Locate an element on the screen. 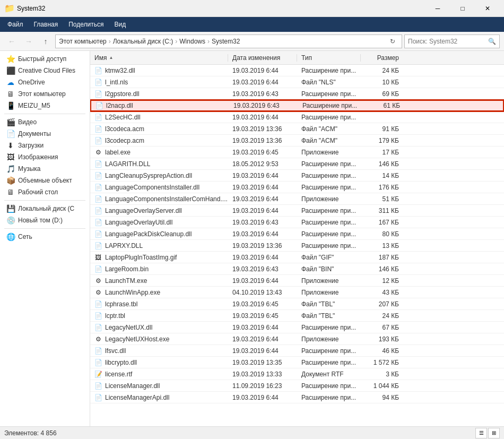 This screenshot has height=439, width=504. title-bar-icon: 📁 is located at coordinates (10, 8).